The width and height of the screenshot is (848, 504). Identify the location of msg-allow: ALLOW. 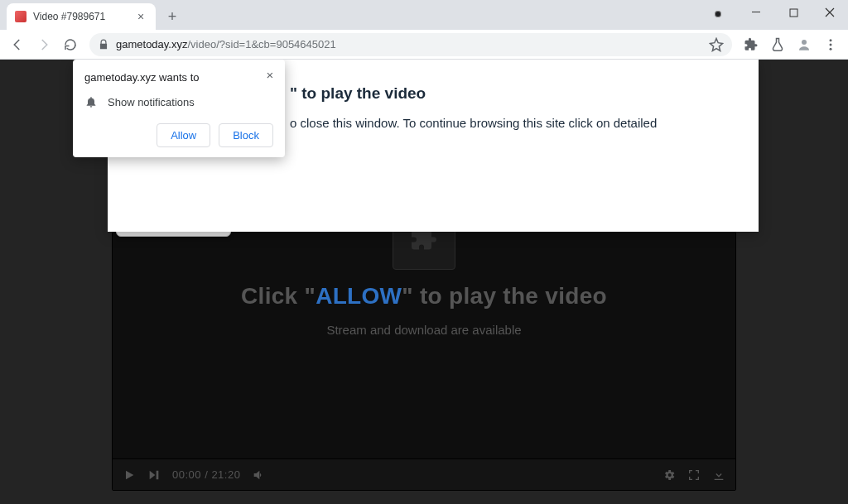
(359, 296).